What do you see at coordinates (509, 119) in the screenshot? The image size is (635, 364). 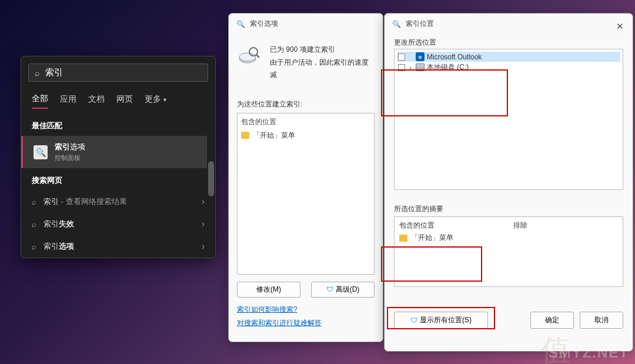 I see `location-tree: o Microsoft Outlook › 本地磁盘 (C:)` at bounding box center [509, 119].